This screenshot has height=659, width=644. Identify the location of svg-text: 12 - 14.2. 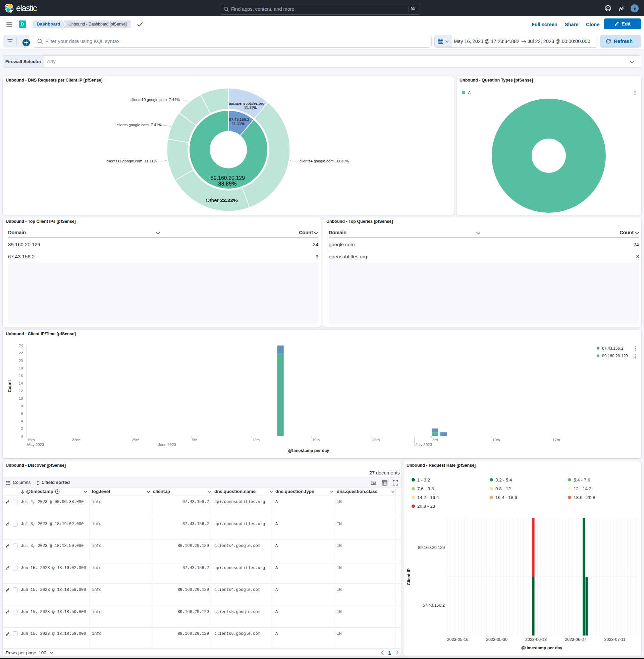
(582, 488).